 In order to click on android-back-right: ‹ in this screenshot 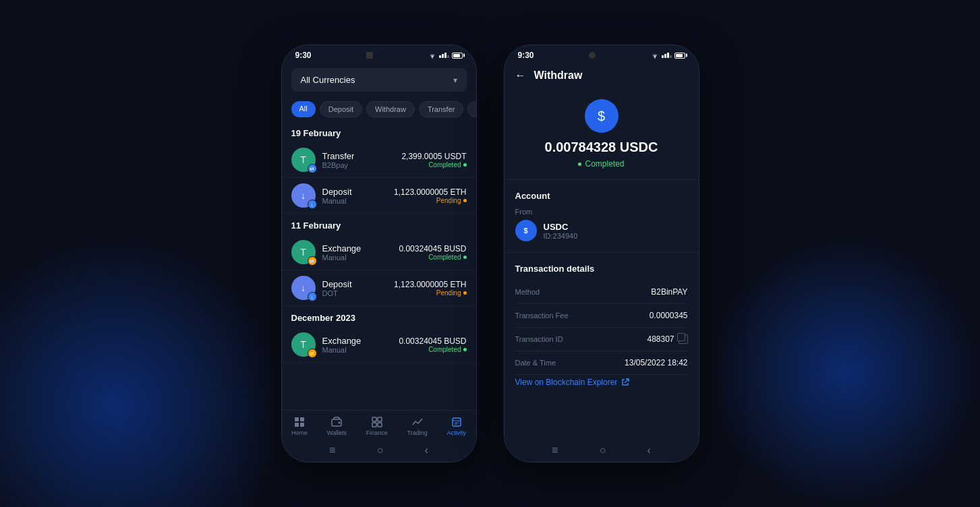, I will do `click(649, 450)`.